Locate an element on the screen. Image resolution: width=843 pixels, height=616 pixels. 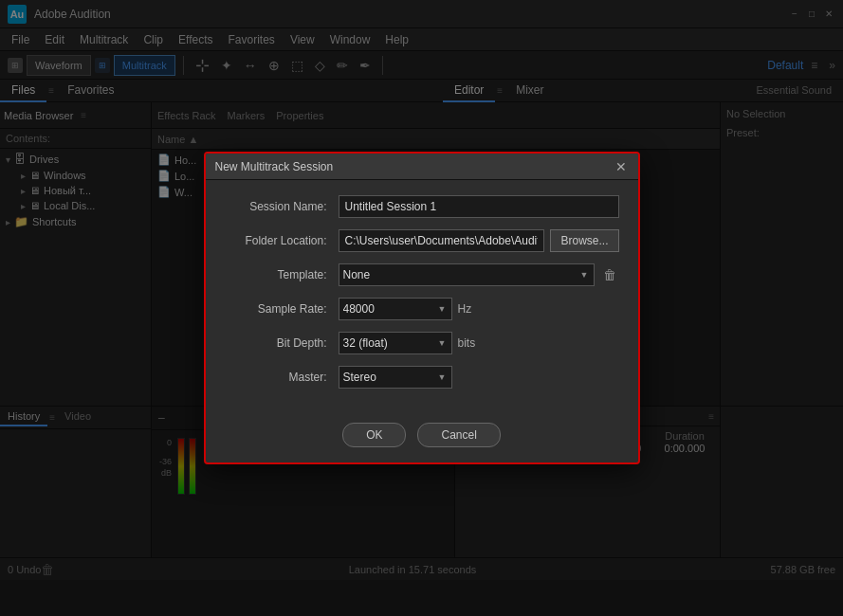
hz-unit: Hz is located at coordinates (465, 309).